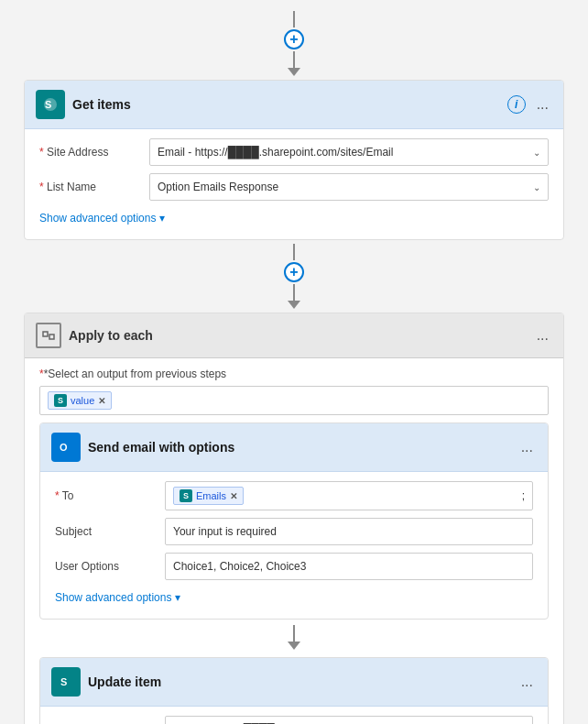  I want to click on site-address-label: Site Address, so click(90, 152).